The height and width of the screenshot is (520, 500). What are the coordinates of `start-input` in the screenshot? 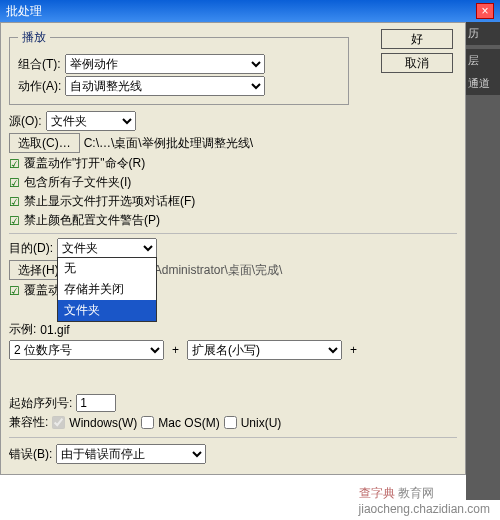 It's located at (96, 403).